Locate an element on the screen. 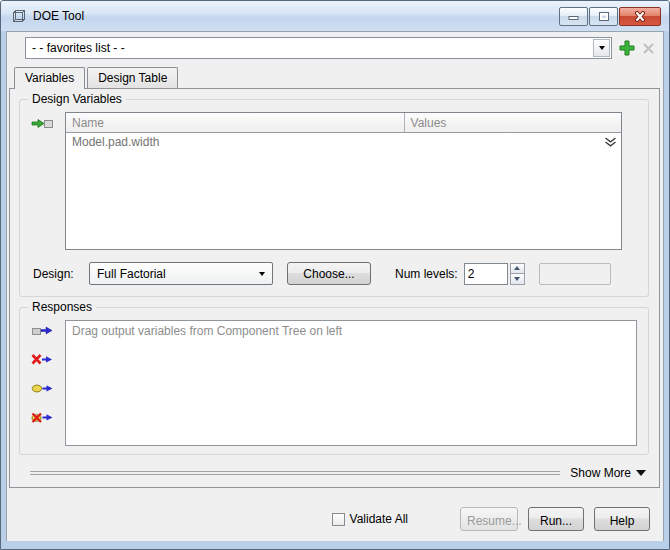 This screenshot has width=670, height=550. variable-name: Model.pad.width is located at coordinates (116, 142).